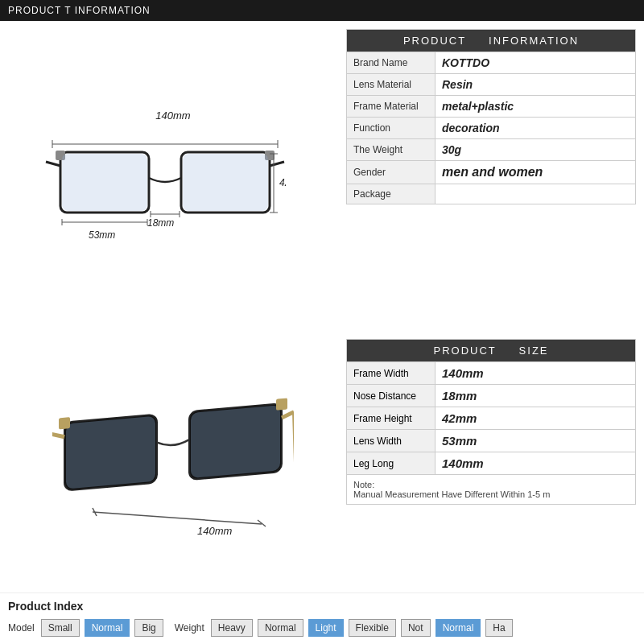  Describe the element at coordinates (459, 628) in the screenshot. I see `flex-tag-normal: Normal` at that location.